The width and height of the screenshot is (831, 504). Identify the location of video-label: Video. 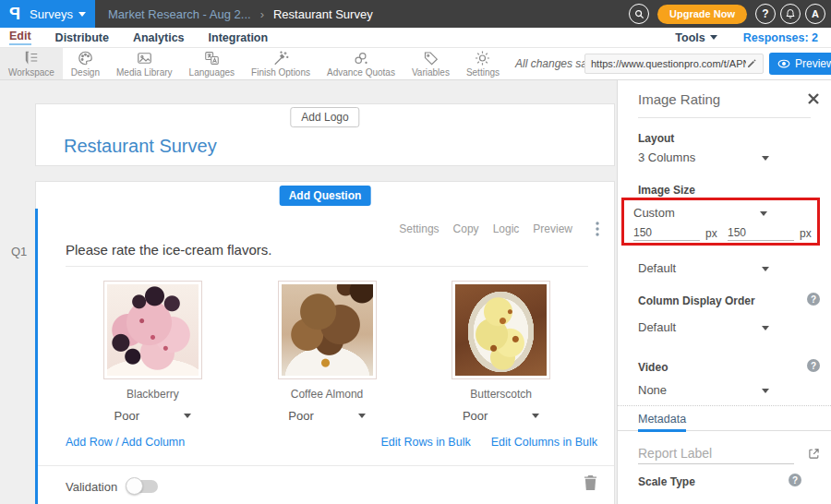
(653, 367).